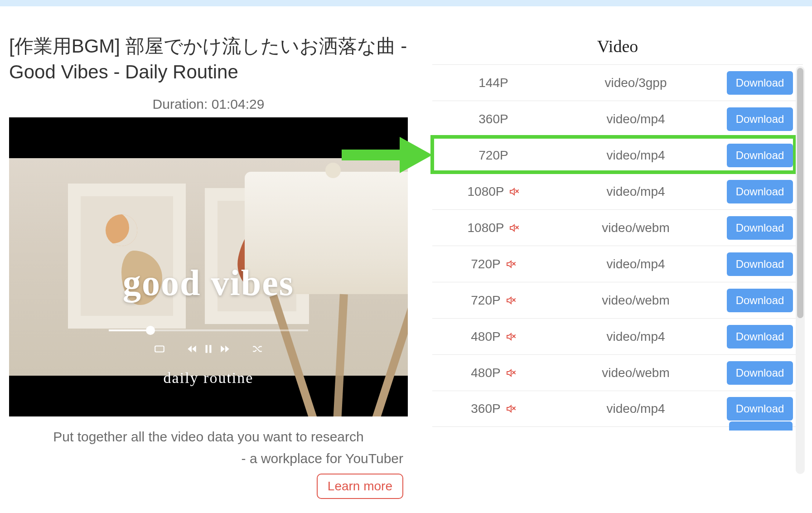  What do you see at coordinates (618, 264) in the screenshot?
I see `download-row: 720Pvideo/mp4Download` at bounding box center [618, 264].